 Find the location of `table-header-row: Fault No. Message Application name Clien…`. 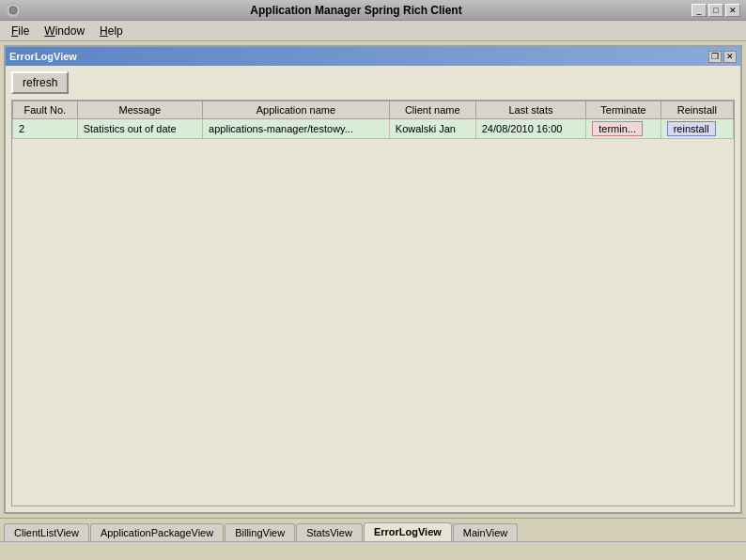

table-header-row: Fault No. Message Application name Clien… is located at coordinates (374, 111).